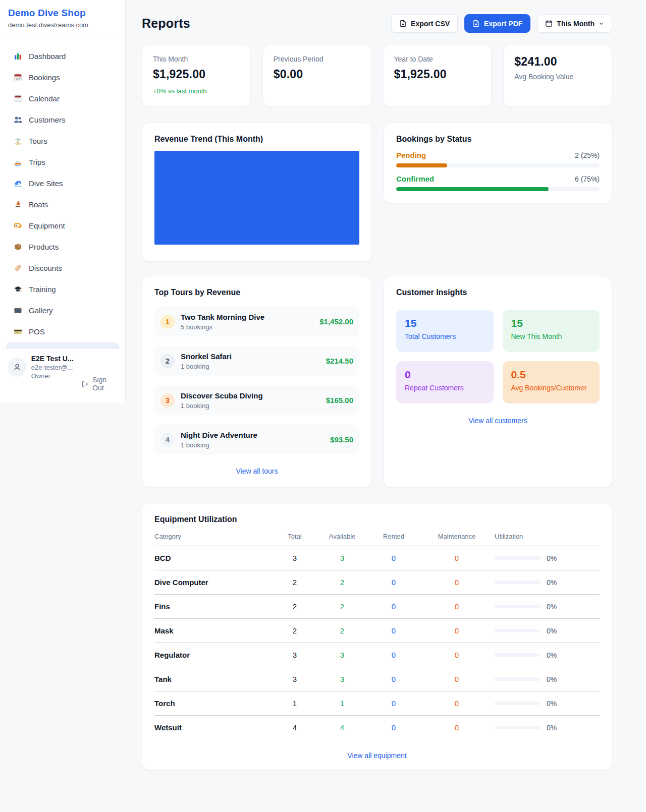 This screenshot has height=812, width=646. Describe the element at coordinates (547, 540) in the screenshot. I see `column-header: Utilization` at that location.